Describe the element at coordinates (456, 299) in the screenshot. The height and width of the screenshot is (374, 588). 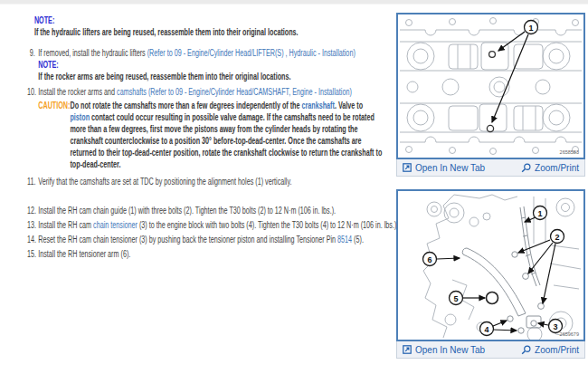
I see `callout-5: 5` at that location.